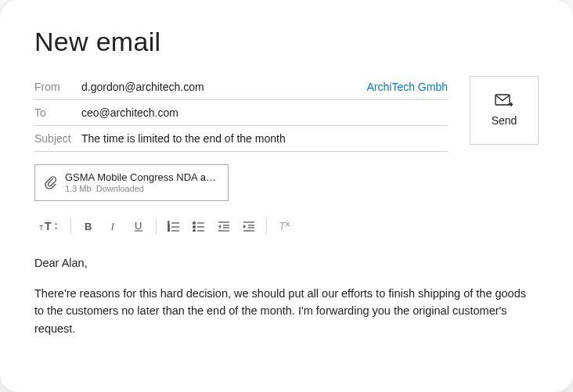 The width and height of the screenshot is (573, 392). What do you see at coordinates (114, 226) in the screenshot?
I see `italic-button: I` at bounding box center [114, 226].